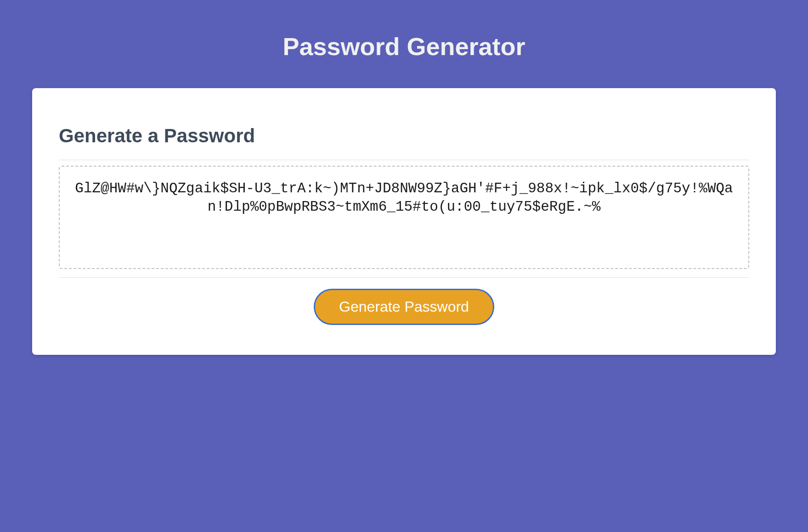  Describe the element at coordinates (404, 142) in the screenshot. I see `card-header: Generate a Password` at that location.